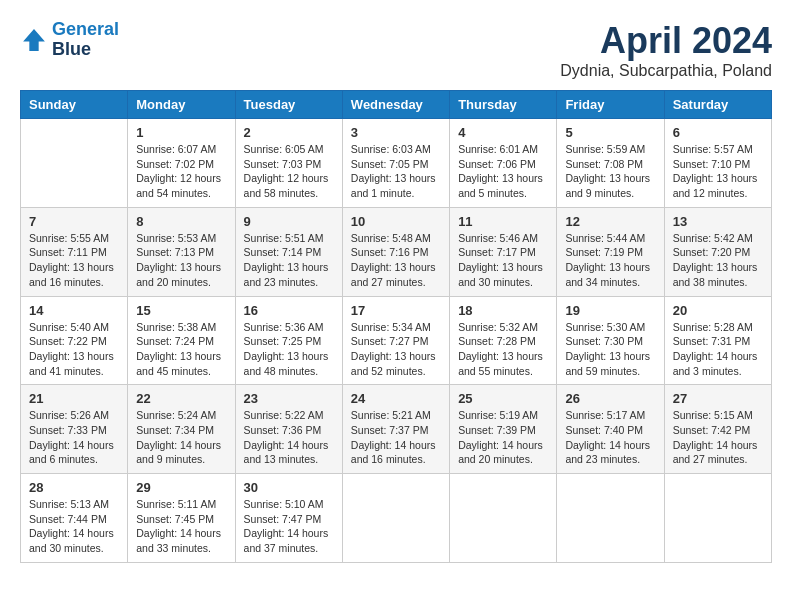  What do you see at coordinates (289, 260) in the screenshot?
I see `day-info: Sunrise: 5:51 AM Sunset: 7:14 PM Dayligh…` at bounding box center [289, 260].